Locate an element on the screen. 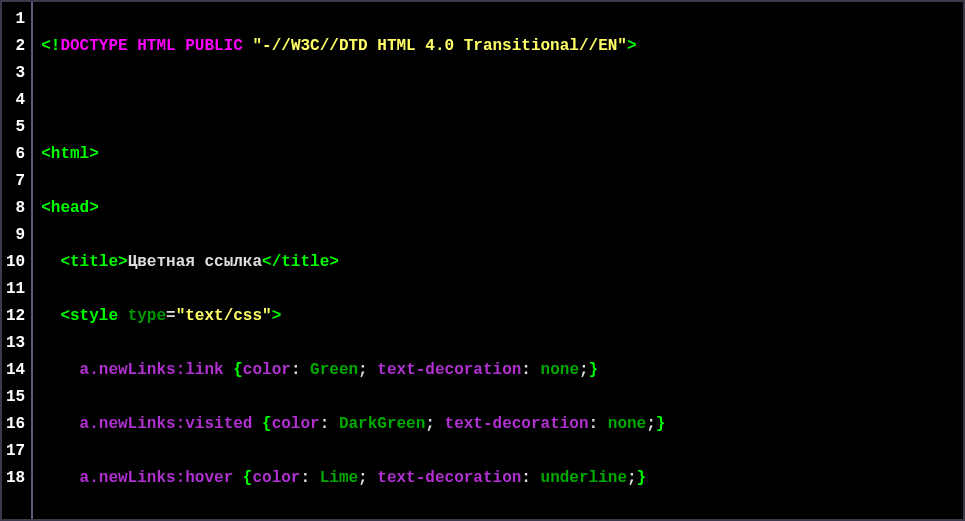 This screenshot has height=521, width=965. line-number: 16 is located at coordinates (16, 424).